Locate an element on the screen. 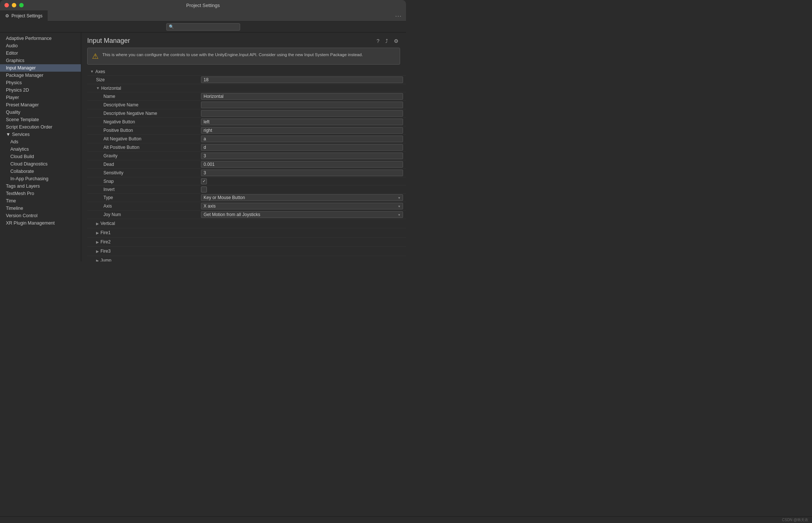 The image size is (812, 523). sidebar-item-editor: Editor is located at coordinates (41, 53).